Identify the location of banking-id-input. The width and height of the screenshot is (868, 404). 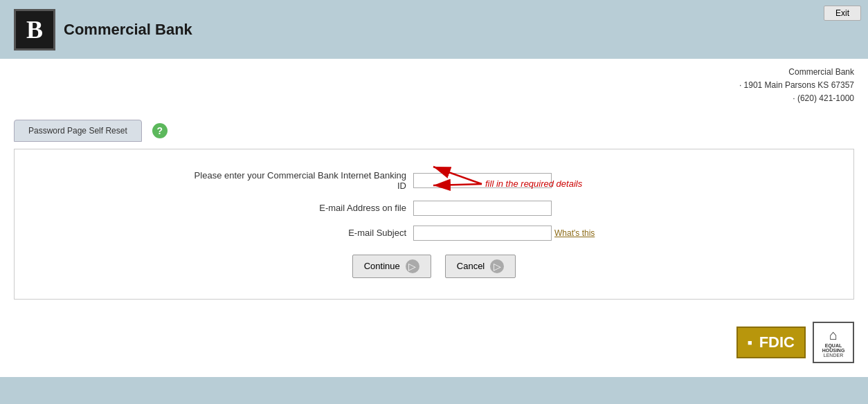
(482, 181).